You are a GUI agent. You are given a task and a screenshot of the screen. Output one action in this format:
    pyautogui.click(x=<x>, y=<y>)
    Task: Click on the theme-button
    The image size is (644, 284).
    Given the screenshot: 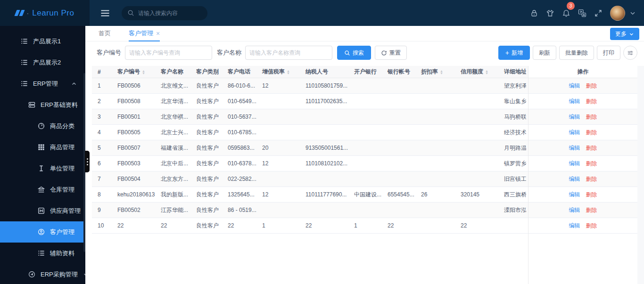 What is the action you would take?
    pyautogui.click(x=550, y=13)
    